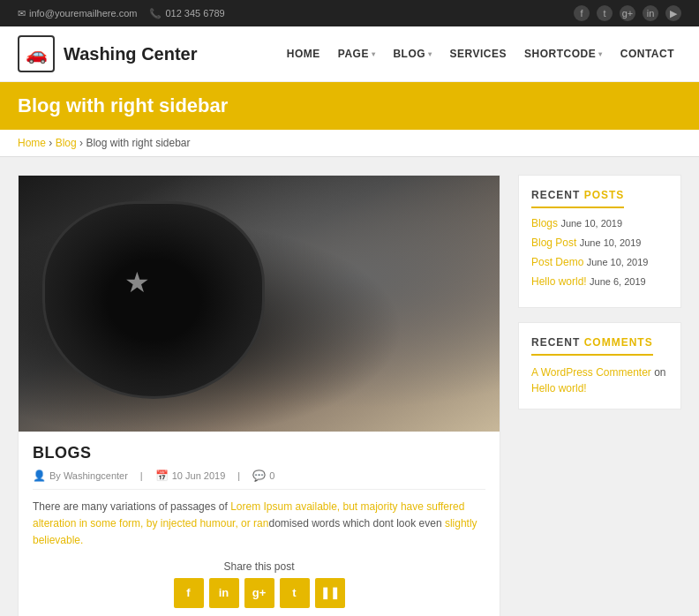  Describe the element at coordinates (560, 282) in the screenshot. I see `recent-post-link-4: Hello world!` at that location.